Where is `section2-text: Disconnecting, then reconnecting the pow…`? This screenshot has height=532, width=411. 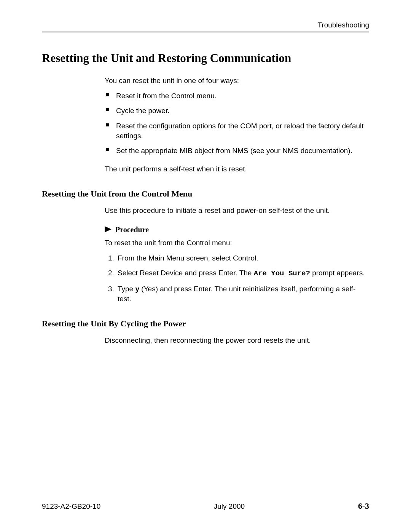 section2-text: Disconnecting, then reconnecting the pow… is located at coordinates (235, 340).